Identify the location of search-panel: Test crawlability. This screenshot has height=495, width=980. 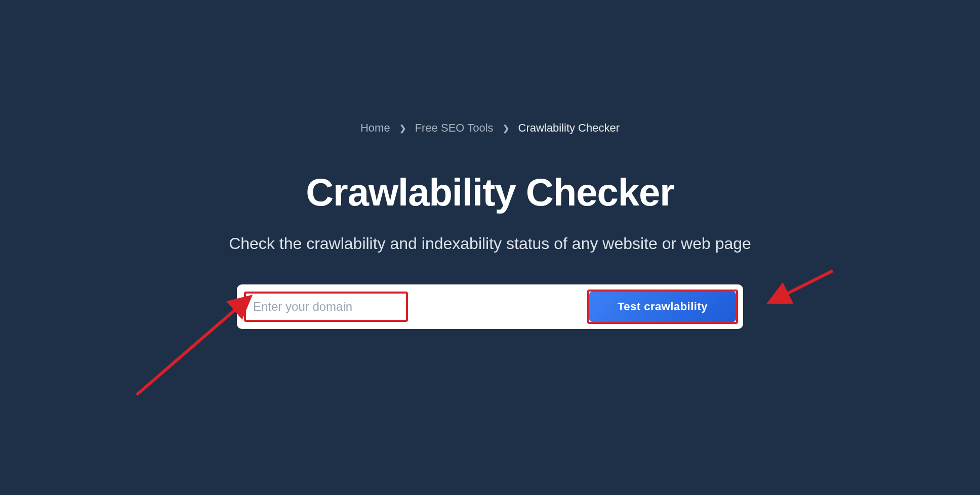
(490, 307).